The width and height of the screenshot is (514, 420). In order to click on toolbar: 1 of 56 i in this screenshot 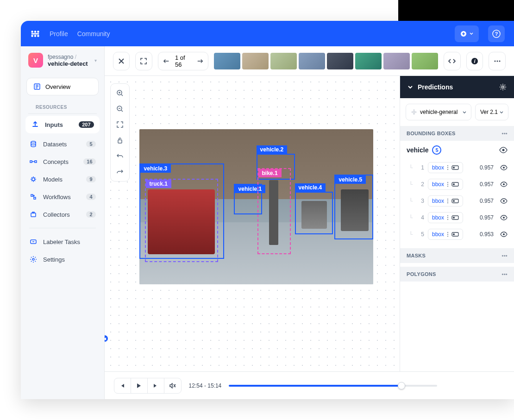, I will do `click(309, 61)`.